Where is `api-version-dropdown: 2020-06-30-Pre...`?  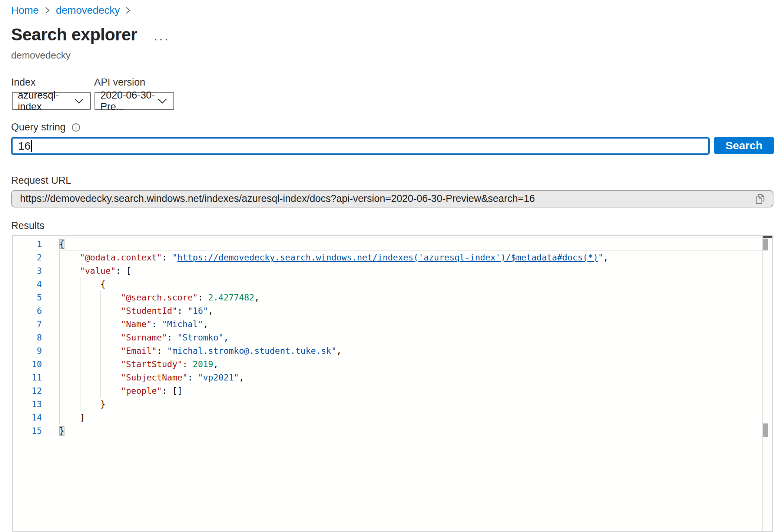
api-version-dropdown: 2020-06-30-Pre... is located at coordinates (134, 101).